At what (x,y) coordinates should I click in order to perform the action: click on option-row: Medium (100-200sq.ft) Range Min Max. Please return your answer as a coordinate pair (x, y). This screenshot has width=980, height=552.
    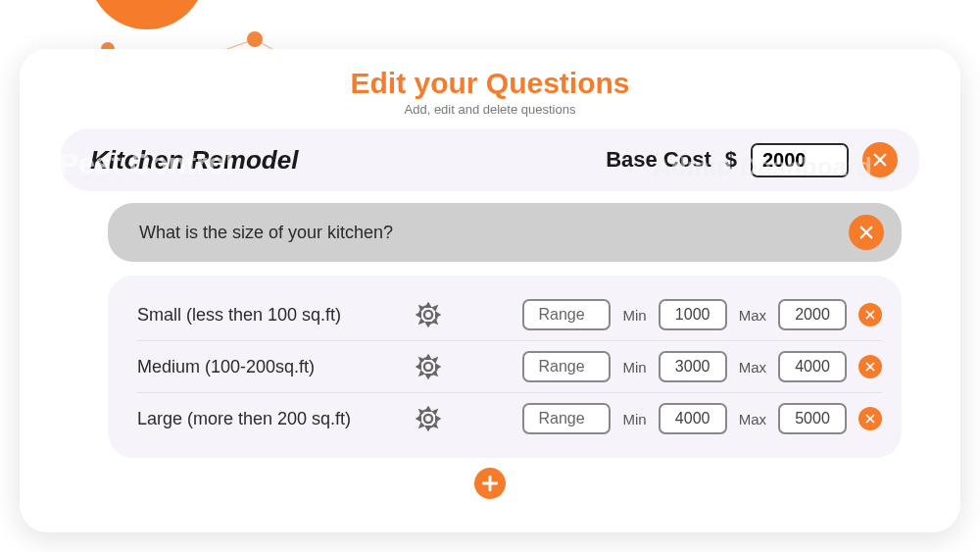
    Looking at the image, I should click on (510, 367).